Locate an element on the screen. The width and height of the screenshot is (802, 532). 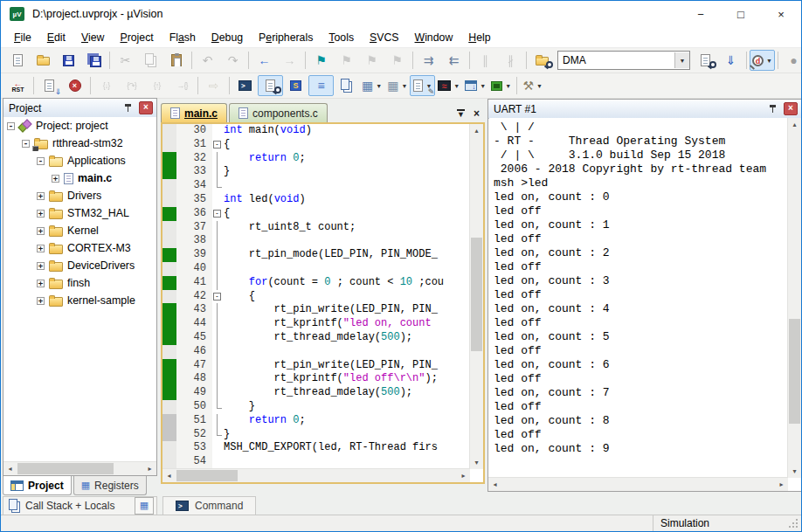
code-line-46: 46 is located at coordinates (316, 352).